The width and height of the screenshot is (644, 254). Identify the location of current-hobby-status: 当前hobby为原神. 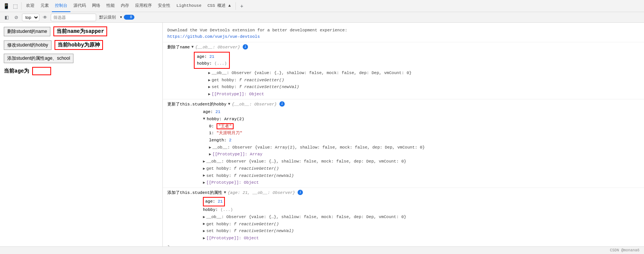
(79, 45).